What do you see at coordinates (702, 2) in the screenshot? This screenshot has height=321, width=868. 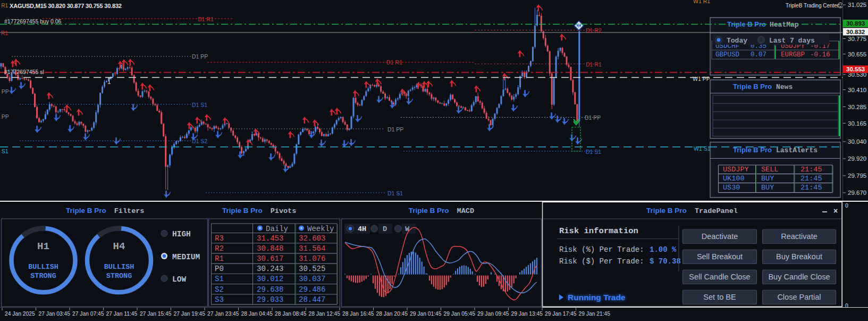 I see `svg-text: W1 R1` at bounding box center [702, 2].